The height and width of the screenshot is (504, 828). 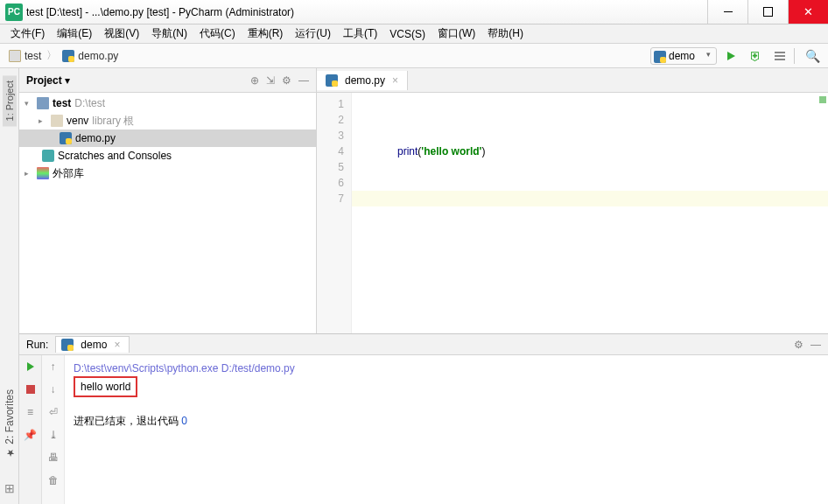 I want to click on hide-panel-icon: —, so click(x=304, y=80).